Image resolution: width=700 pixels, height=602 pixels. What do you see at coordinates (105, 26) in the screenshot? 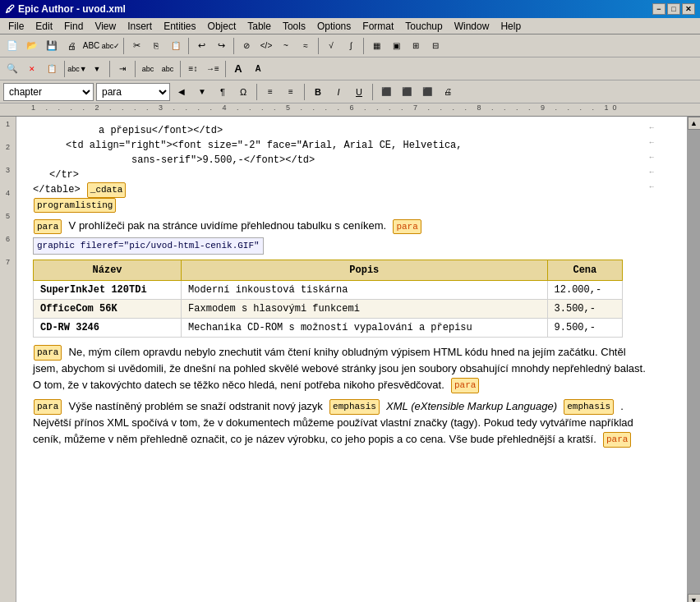
I see `menu-view: View` at bounding box center [105, 26].